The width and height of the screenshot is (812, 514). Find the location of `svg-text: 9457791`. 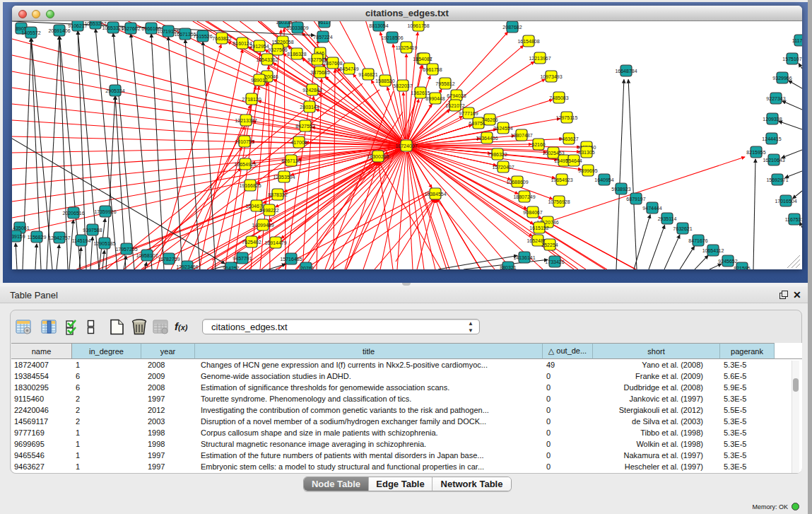

svg-text: 9457791 is located at coordinates (242, 259).